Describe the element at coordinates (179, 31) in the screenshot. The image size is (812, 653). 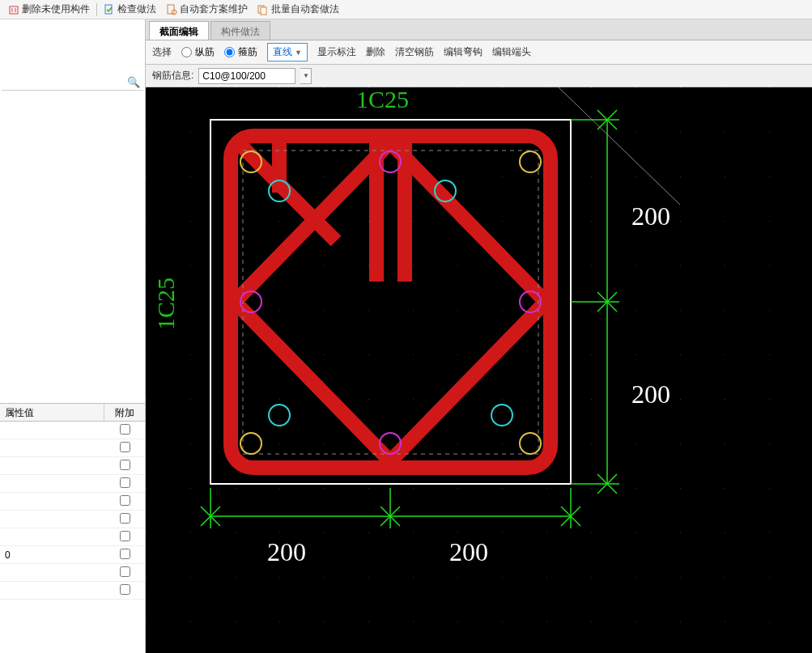
I see `tab-section-edit: 截面编辑` at that location.